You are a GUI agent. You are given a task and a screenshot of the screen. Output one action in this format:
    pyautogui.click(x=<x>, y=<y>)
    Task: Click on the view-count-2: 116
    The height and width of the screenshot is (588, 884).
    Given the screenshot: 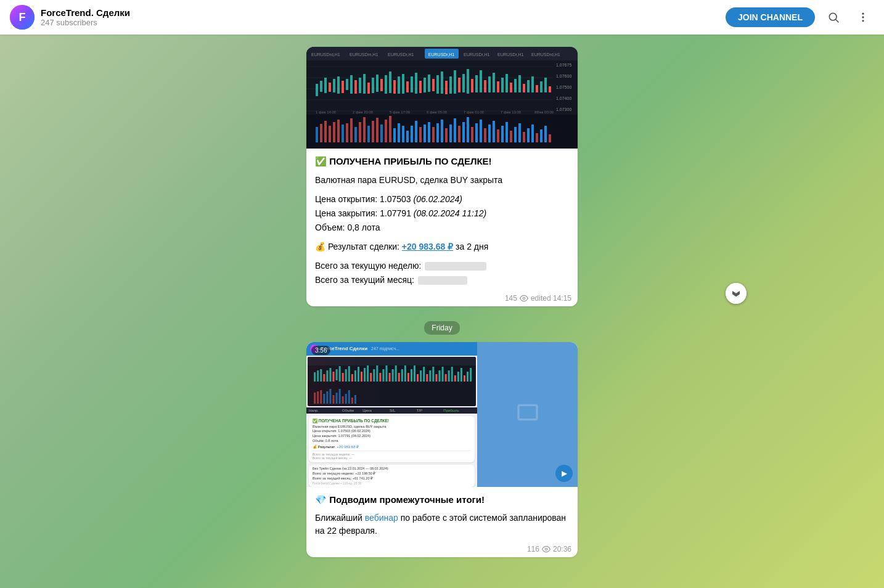 What is the action you would take?
    pyautogui.click(x=533, y=549)
    